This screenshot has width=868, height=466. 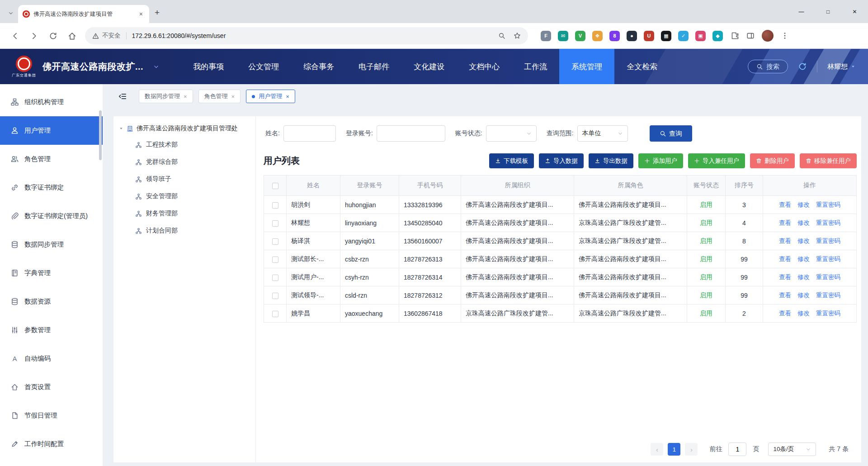 What do you see at coordinates (52, 130) in the screenshot?
I see `sidebar-item: 用户管理` at bounding box center [52, 130].